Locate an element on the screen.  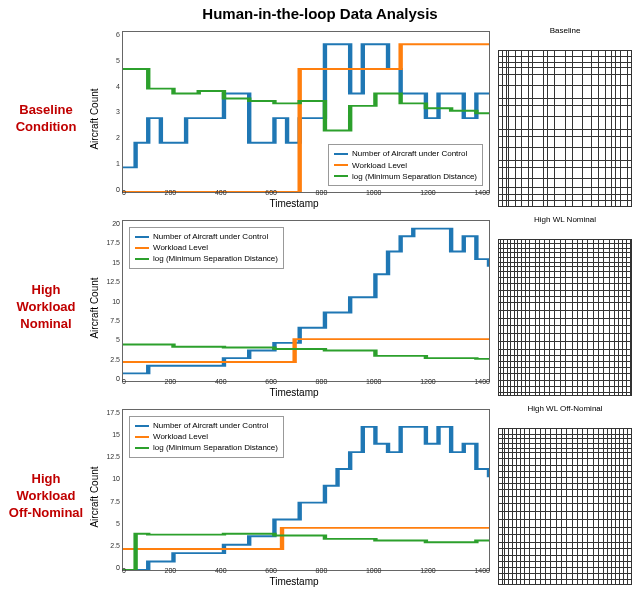
row-label: HighWorkloadNominal is located at coordinates (49, 308).